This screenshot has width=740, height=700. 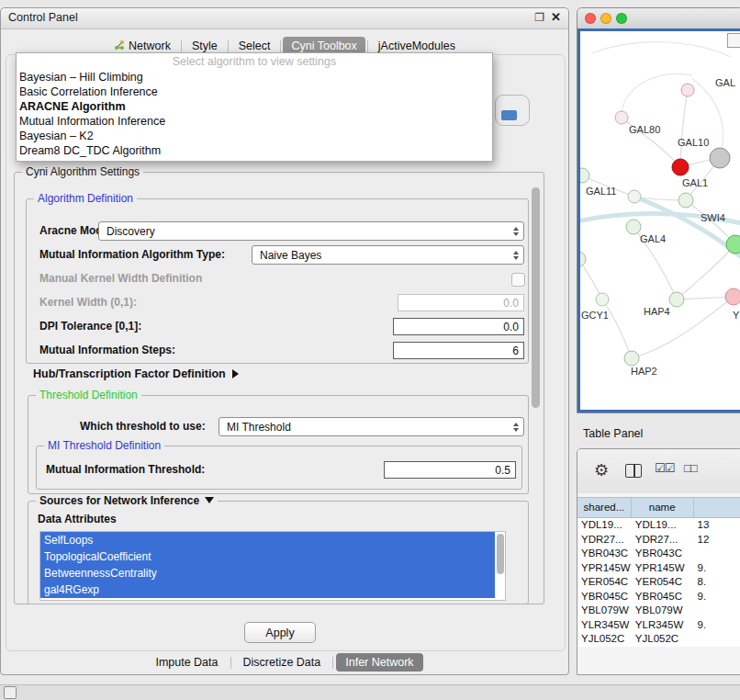 What do you see at coordinates (659, 569) in the screenshot?
I see `table-row: YPR145WYPR145W9.` at bounding box center [659, 569].